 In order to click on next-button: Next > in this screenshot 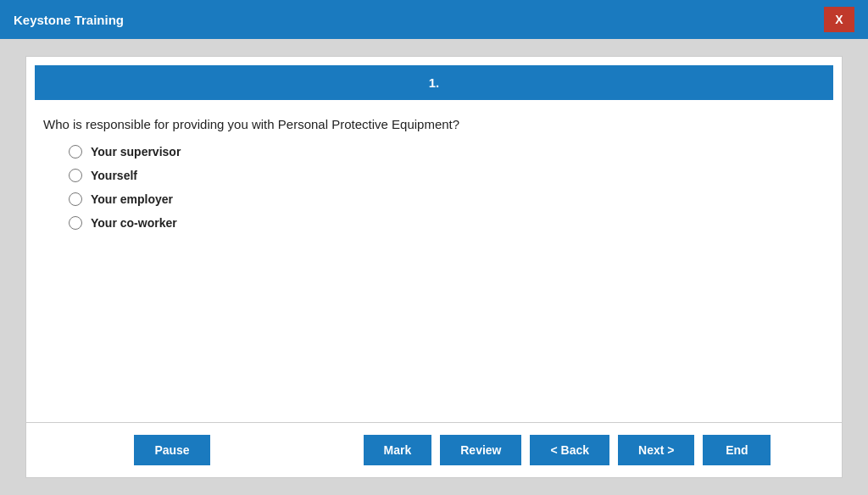, I will do `click(656, 450)`.